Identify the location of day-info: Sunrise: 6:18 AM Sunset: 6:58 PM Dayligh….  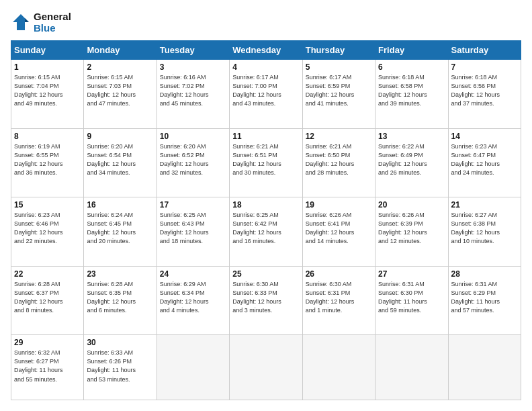
(411, 91).